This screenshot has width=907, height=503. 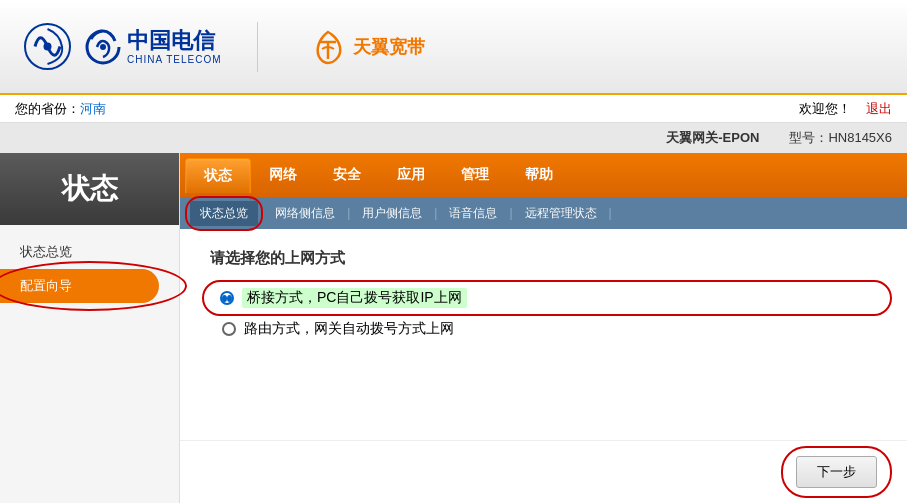 What do you see at coordinates (836, 472) in the screenshot?
I see `next-button: 下一步` at bounding box center [836, 472].